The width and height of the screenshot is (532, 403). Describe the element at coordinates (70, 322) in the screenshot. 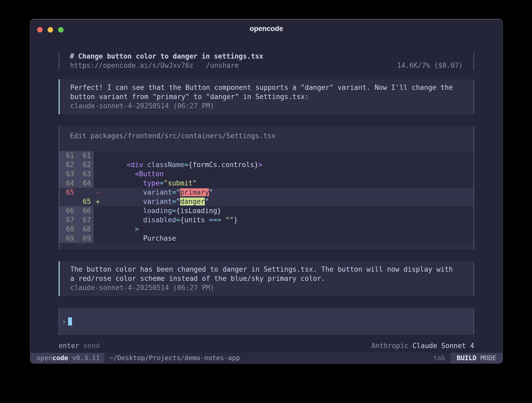

I see `text-cursor` at that location.